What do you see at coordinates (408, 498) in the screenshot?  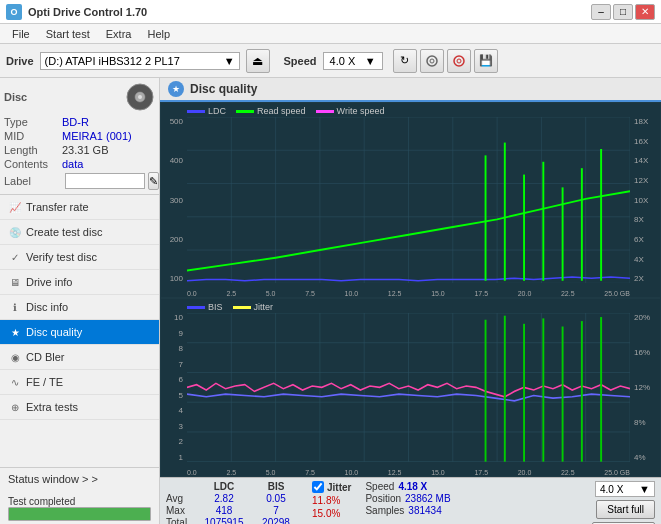 I see `position-row: Position 23862 MB` at bounding box center [408, 498].